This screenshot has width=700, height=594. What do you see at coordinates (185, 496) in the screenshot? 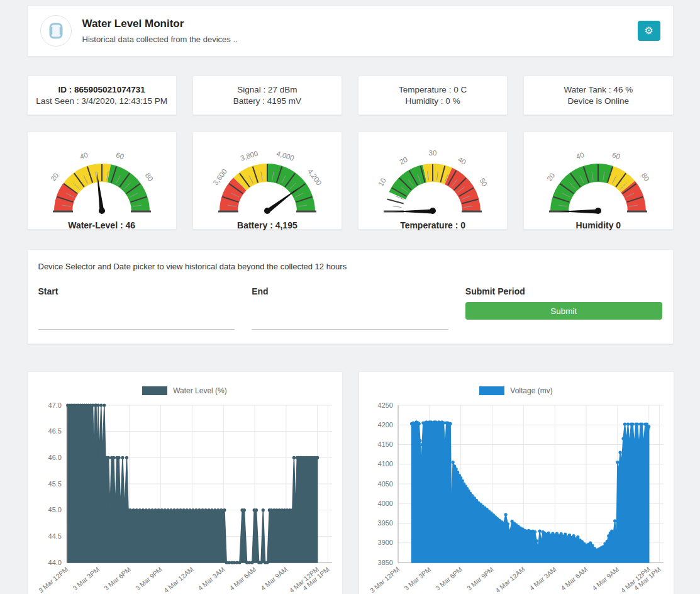
I see `water-level-chart: 3 Mar 12PM3 Mar 3PM3 Mar 6PM3 Mar 9PM4 M…` at bounding box center [185, 496].